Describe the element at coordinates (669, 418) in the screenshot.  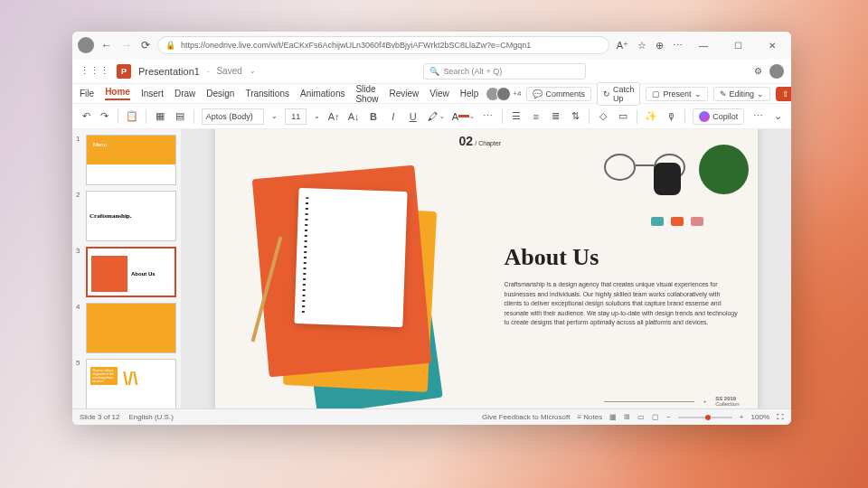
I see `zoom-out-icon: −` at that location.